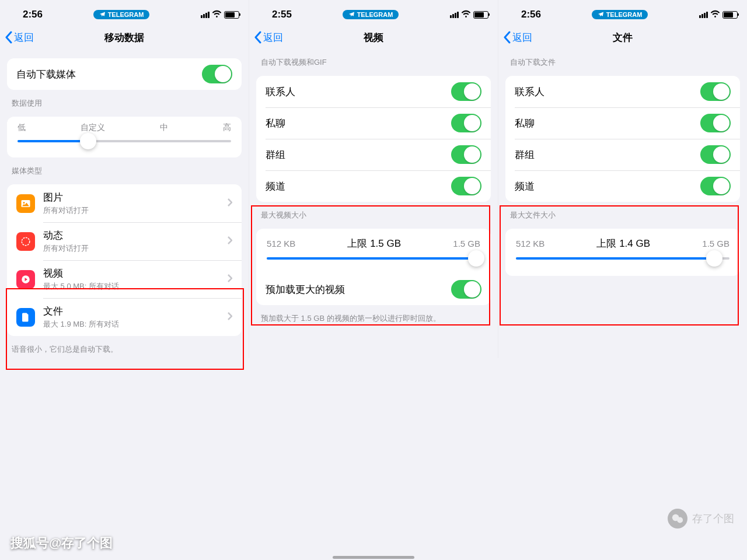 Image resolution: width=747 pixels, height=560 pixels. I want to click on media-file-sub: 最大 1.9 MB: 所有对话, so click(133, 324).